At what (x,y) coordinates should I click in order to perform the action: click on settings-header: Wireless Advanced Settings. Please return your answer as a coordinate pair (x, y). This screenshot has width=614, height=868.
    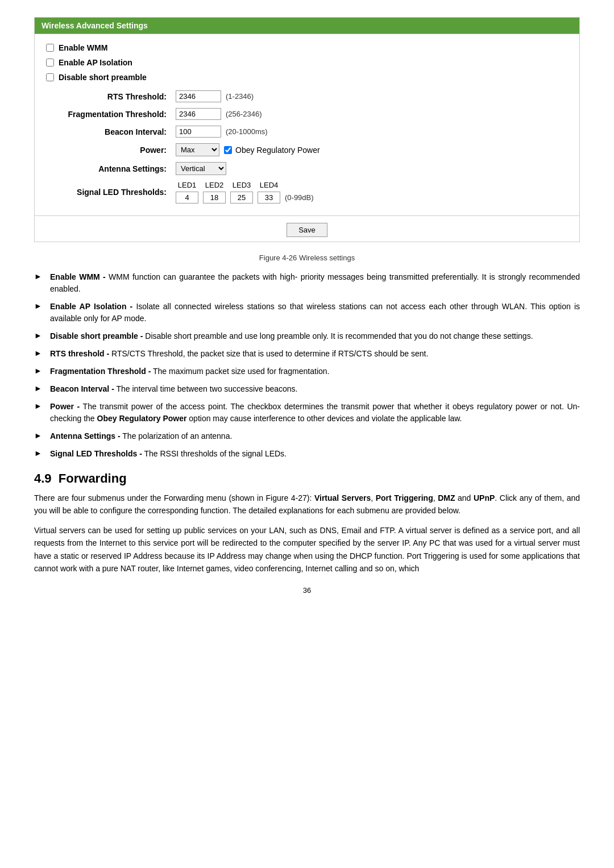
    Looking at the image, I should click on (307, 26).